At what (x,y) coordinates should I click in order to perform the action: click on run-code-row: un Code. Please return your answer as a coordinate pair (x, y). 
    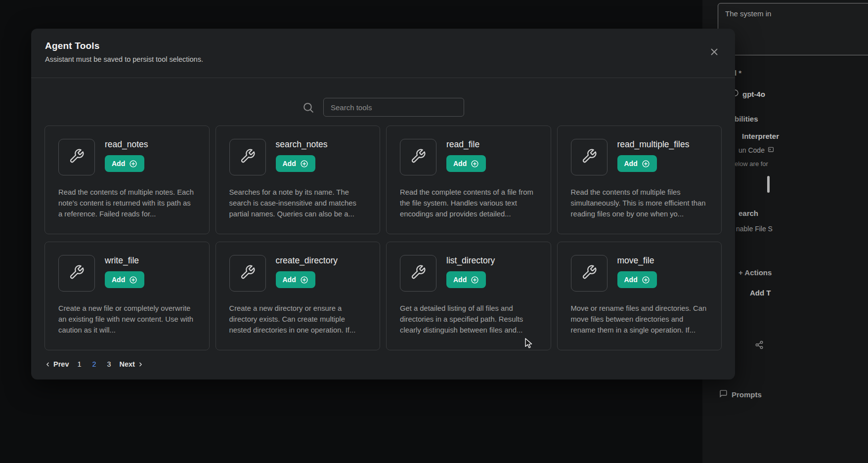
    Looking at the image, I should click on (756, 150).